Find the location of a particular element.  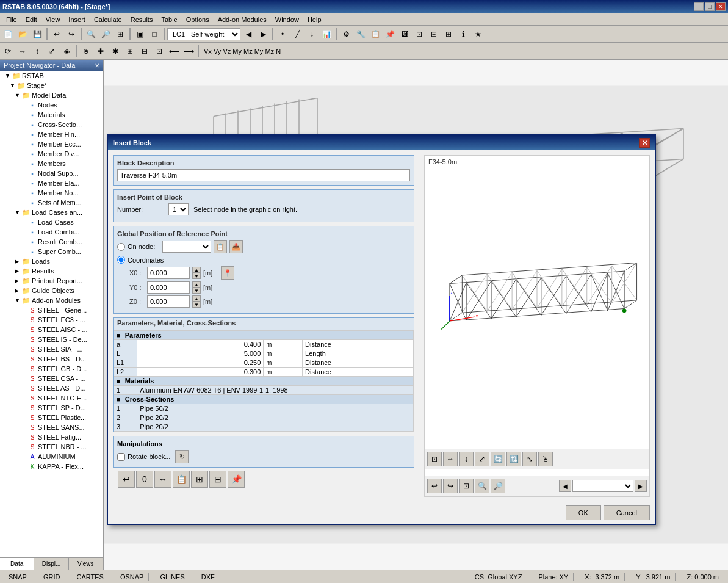

nav-tab-views: Views is located at coordinates (86, 564).